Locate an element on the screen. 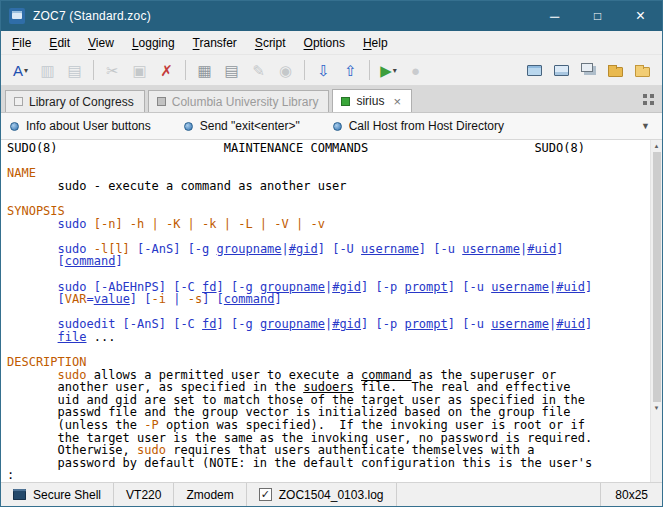  userbuttons-menu-icon: ▼ is located at coordinates (646, 126).